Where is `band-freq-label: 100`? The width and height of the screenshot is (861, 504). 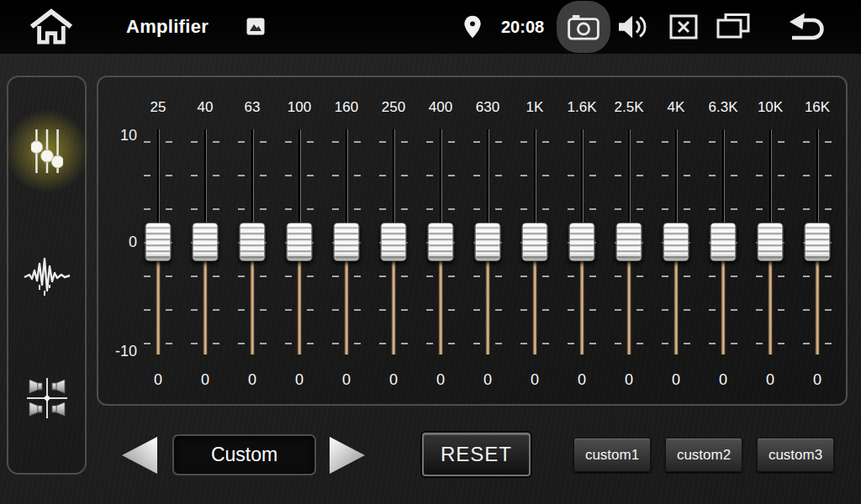 band-freq-label: 100 is located at coordinates (299, 108).